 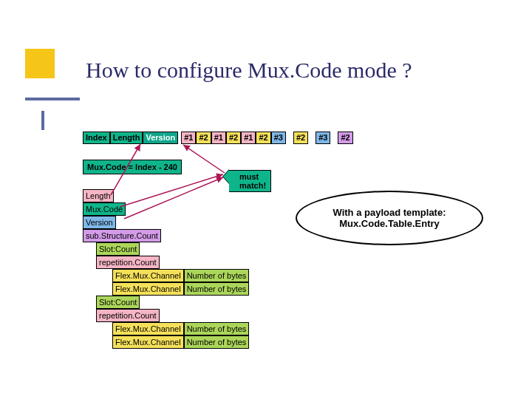 I want to click on header-index: Index, so click(x=96, y=137).